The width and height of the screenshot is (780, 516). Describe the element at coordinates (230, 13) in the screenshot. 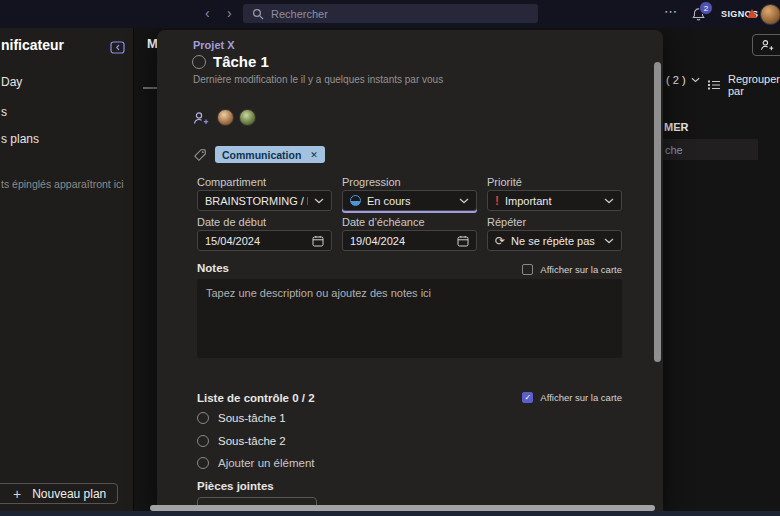

I see `nav-forward-icon: ›` at that location.